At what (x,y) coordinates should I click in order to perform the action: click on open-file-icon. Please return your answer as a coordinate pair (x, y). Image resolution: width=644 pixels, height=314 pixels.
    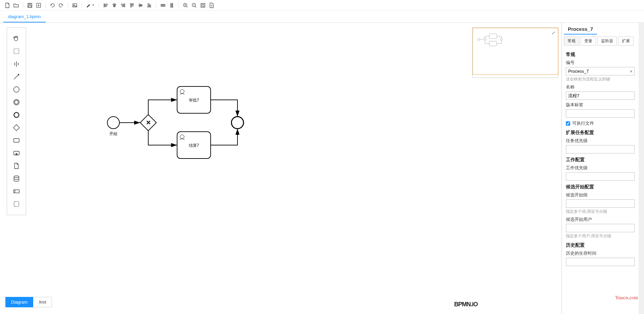
    Looking at the image, I should click on (16, 5).